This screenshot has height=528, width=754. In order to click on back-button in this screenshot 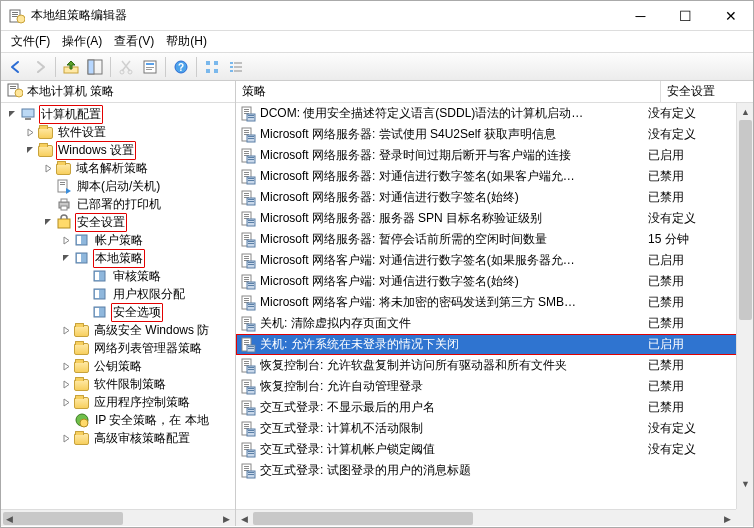, I will do `click(16, 67)`.